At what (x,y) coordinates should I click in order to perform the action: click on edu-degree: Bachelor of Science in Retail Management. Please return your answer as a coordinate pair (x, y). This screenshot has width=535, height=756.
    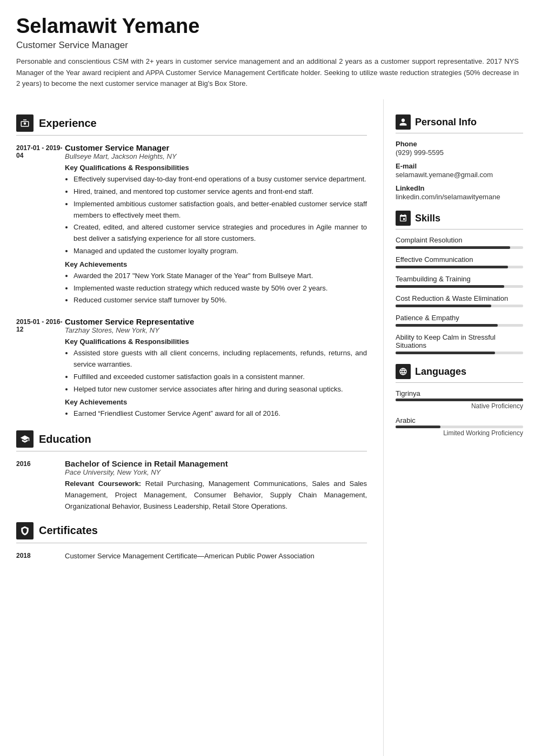
    Looking at the image, I should click on (216, 463).